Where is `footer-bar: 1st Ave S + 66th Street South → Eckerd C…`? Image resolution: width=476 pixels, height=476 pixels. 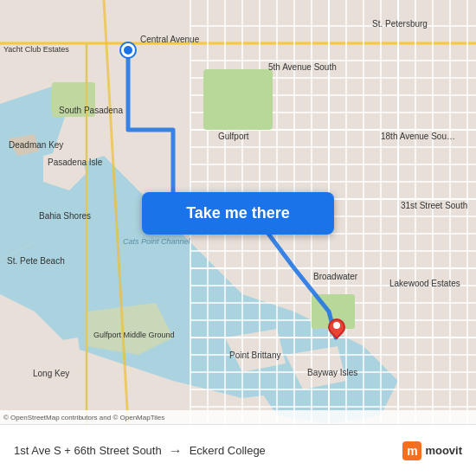
footer-bar: 1st Ave S + 66th Street South → Eckerd C… is located at coordinates (238, 450).